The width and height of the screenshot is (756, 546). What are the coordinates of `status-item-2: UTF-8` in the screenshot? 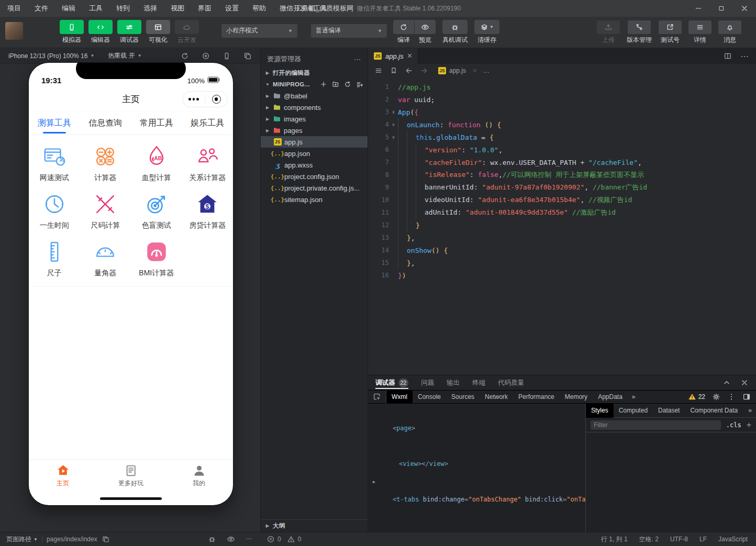 It's located at (679, 539).